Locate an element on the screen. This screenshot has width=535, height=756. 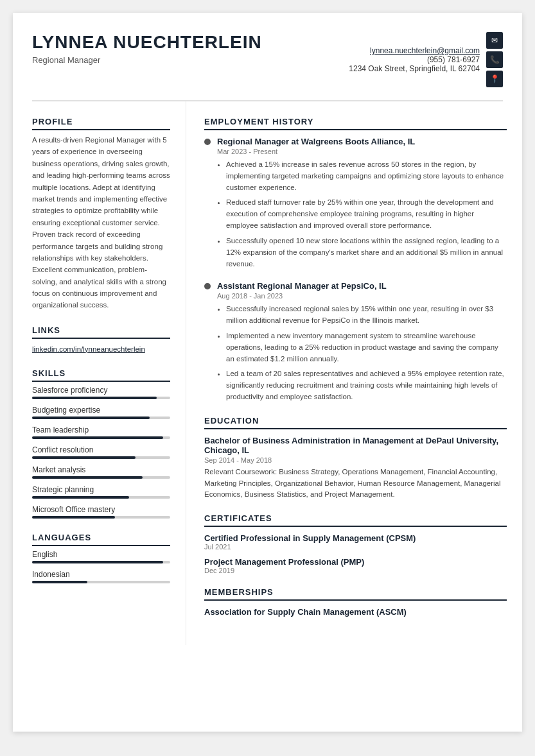
skills-title: SKILLS is located at coordinates (101, 375).